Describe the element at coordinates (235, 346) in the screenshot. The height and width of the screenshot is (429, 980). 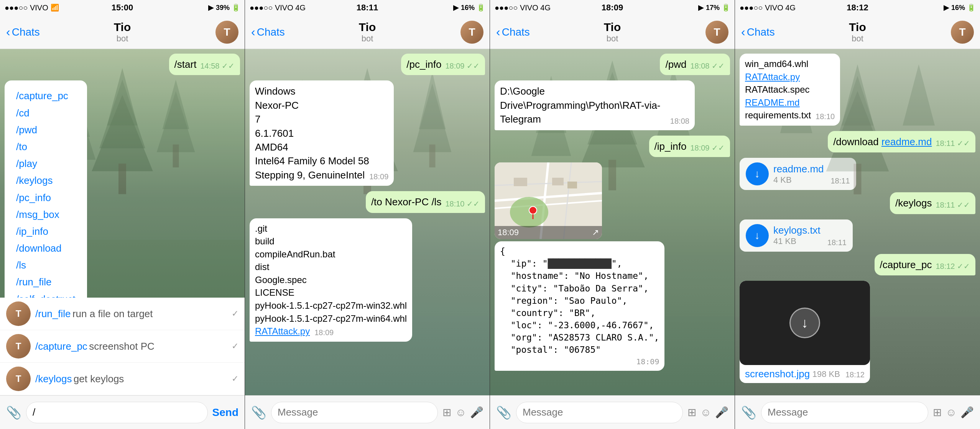
I see `tick-capture-pc: ✓` at that location.